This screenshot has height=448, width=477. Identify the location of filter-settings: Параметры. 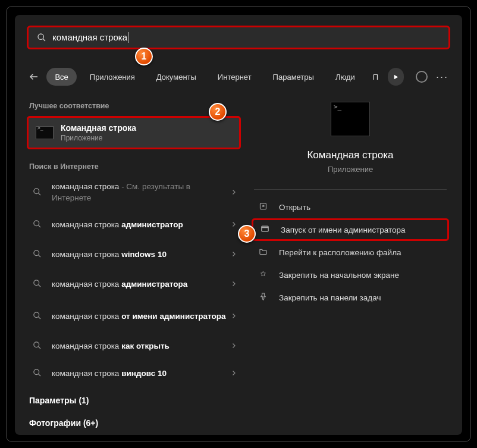
(294, 77).